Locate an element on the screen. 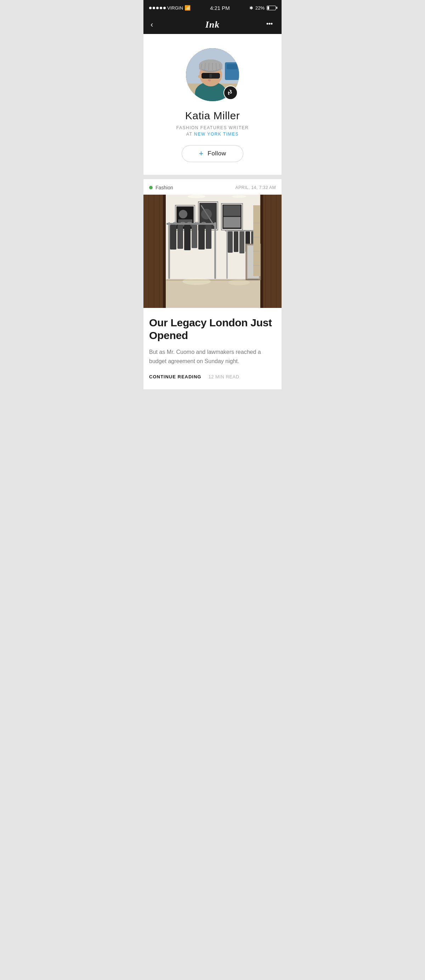 The width and height of the screenshot is (425, 980). article-title: Our Legacy London Just Opened is located at coordinates (212, 329).